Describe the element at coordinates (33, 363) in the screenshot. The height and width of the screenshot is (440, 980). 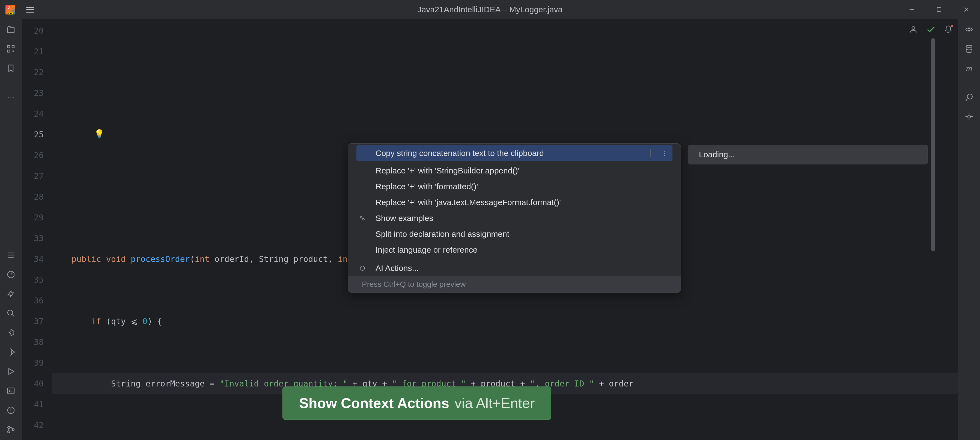
I see `line-number: 39` at that location.